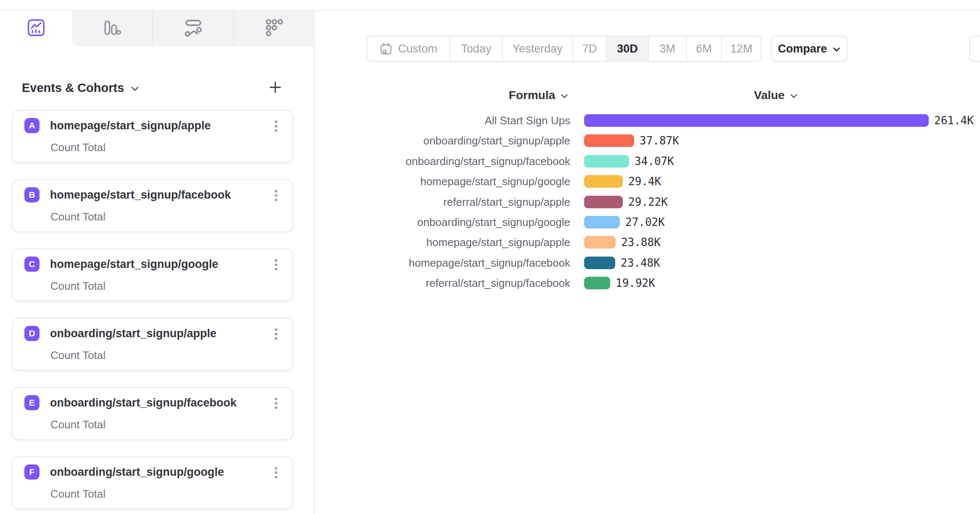 The height and width of the screenshot is (514, 980). I want to click on bar-row: homepage/start_signup/google29.4K, so click(519, 181).